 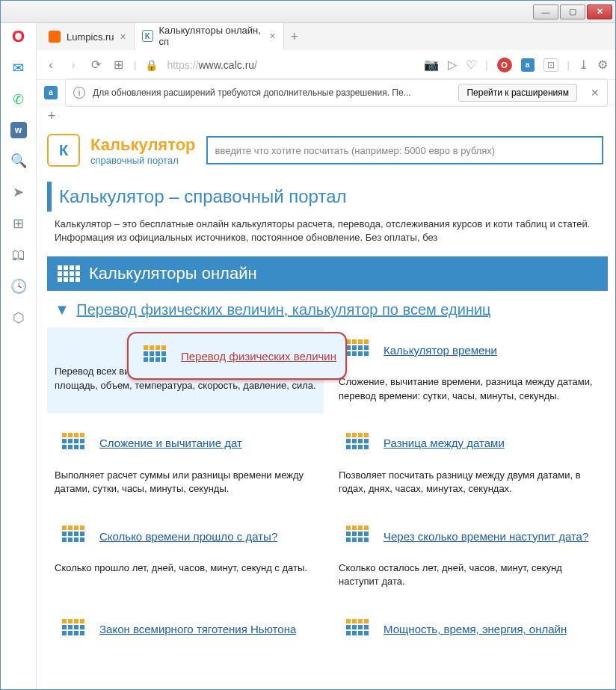 I want to click on notification-text: Для обновления расширений требуются допо…, so click(x=272, y=93).